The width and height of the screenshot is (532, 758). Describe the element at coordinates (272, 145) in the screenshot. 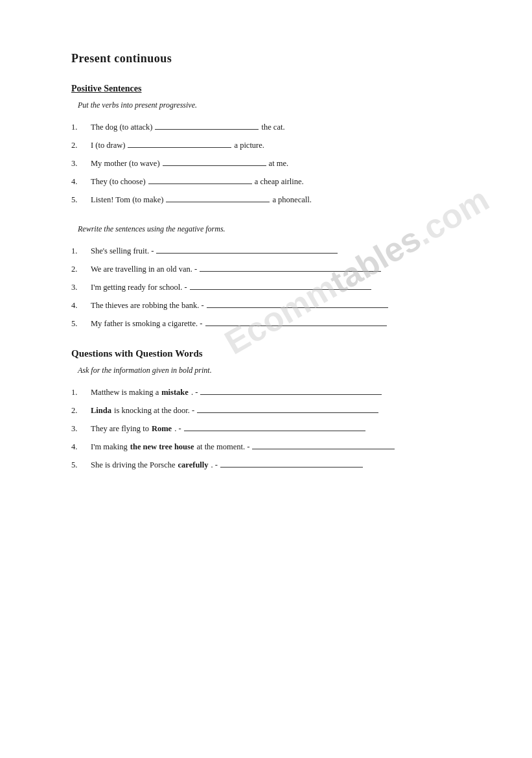

I see `list-item: 2. I (to draw) a picture.` at that location.